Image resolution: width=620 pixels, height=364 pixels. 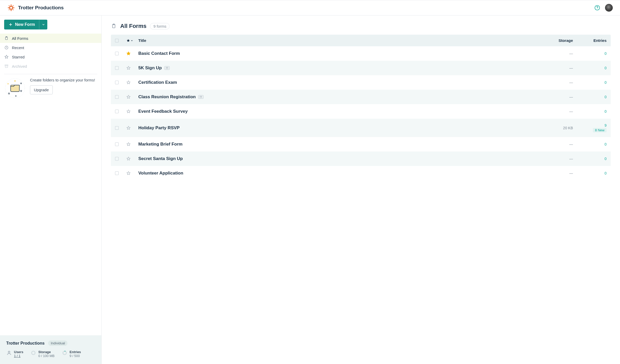 I want to click on table-row: Secret Santa Sign Up — 0, so click(x=361, y=159).